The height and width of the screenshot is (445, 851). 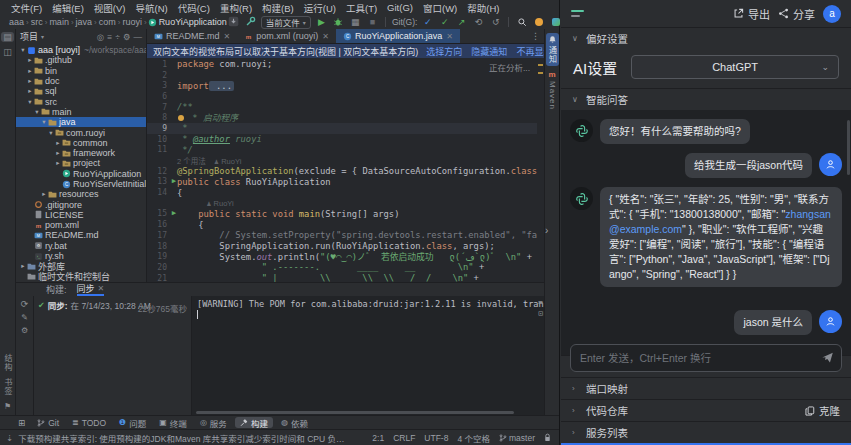 What do you see at coordinates (346, 140) in the screenshot?
I see `code-line: 10 * @author ruoyi` at bounding box center [346, 140].